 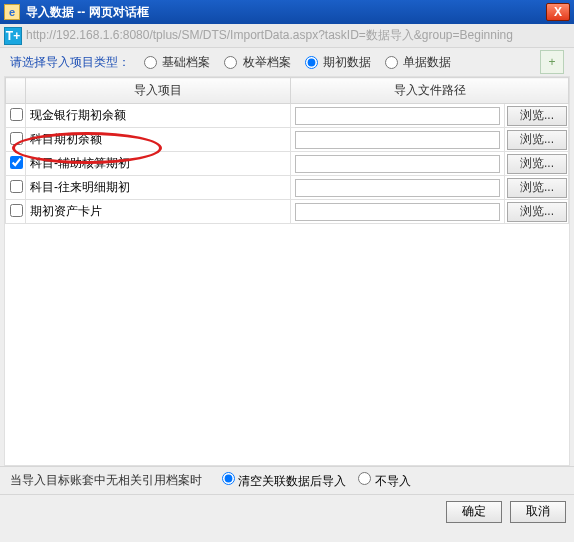 I want to click on corner-icon: +, so click(x=552, y=62).